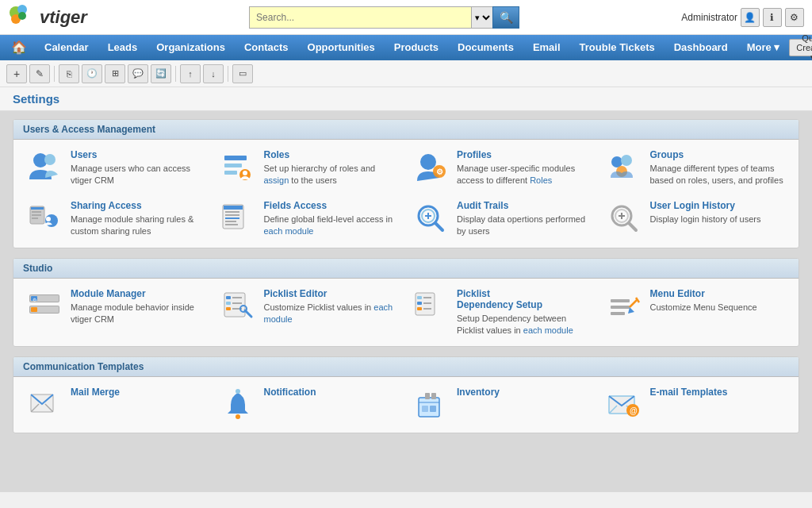 Image resolution: width=812 pixels, height=508 pixels. What do you see at coordinates (764, 48) in the screenshot?
I see `nav-more: More ▾` at bounding box center [764, 48].